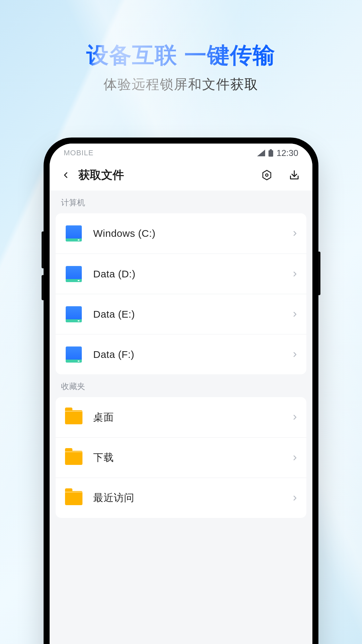 This screenshot has width=362, height=644. I want to click on signal-icon, so click(261, 153).